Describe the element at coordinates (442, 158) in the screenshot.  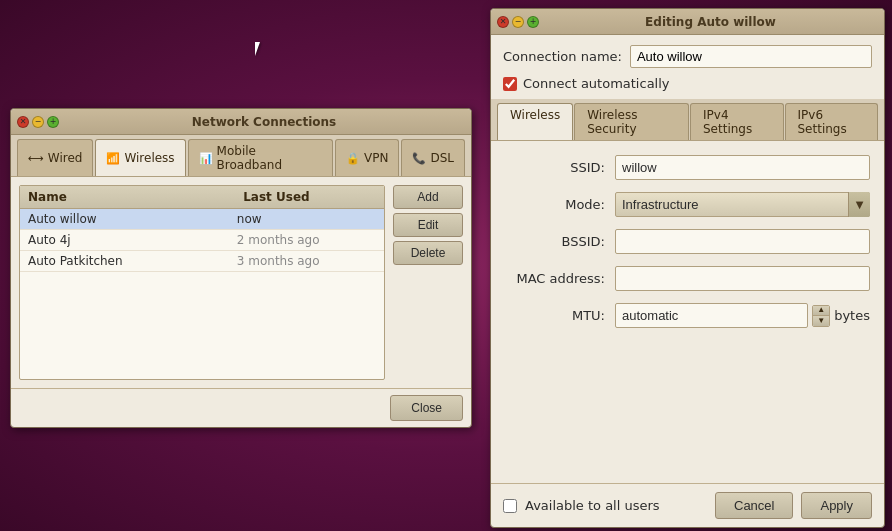
I see `tab-dsl-label: DSL` at that location.